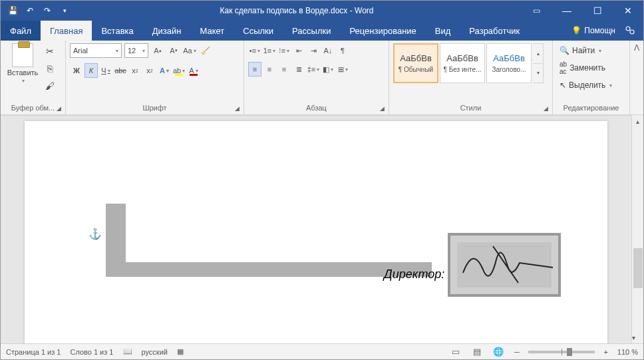 This screenshot has height=360, width=644. What do you see at coordinates (591, 108) in the screenshot?
I see `editing-group-label: Редактирование` at bounding box center [591, 108].